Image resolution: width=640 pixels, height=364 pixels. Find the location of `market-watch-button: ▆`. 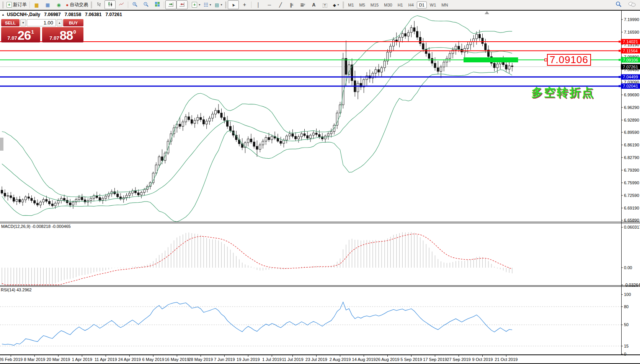

market-watch-button: ▆ is located at coordinates (37, 5).